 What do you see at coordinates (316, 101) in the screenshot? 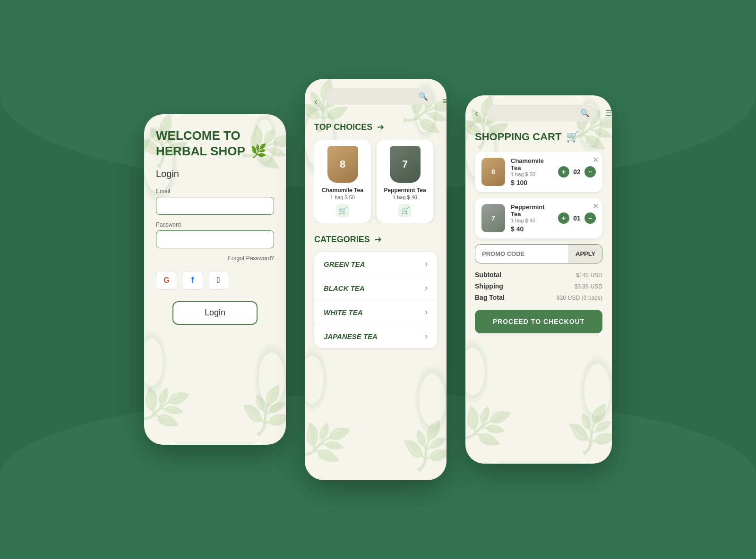
I see `back-button: ‹` at bounding box center [316, 101].